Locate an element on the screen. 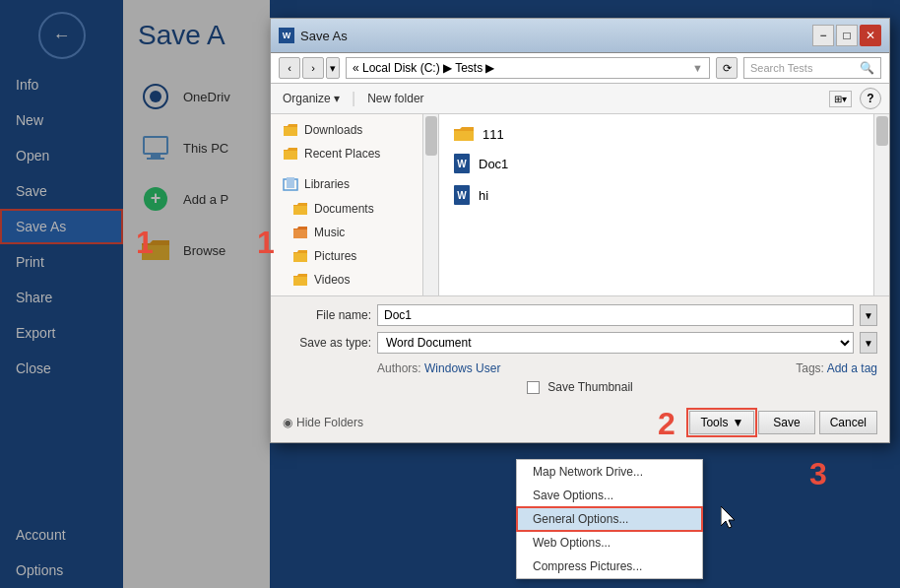 The image size is (900, 588). view-icons: ⊞▾ is located at coordinates (841, 98).